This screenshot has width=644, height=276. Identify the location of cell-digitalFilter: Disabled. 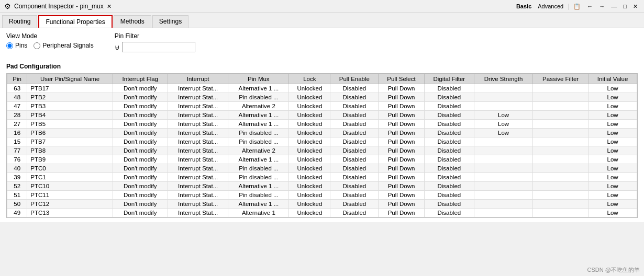
(449, 107).